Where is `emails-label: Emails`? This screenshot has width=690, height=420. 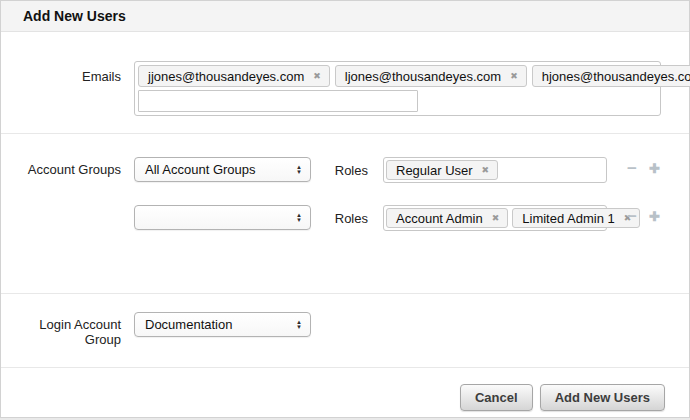
emails-label: Emails is located at coordinates (68, 72).